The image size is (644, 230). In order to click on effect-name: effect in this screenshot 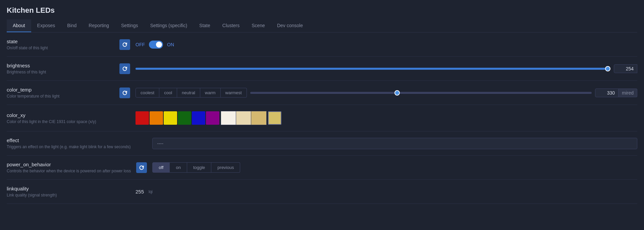, I will do `click(69, 140)`.